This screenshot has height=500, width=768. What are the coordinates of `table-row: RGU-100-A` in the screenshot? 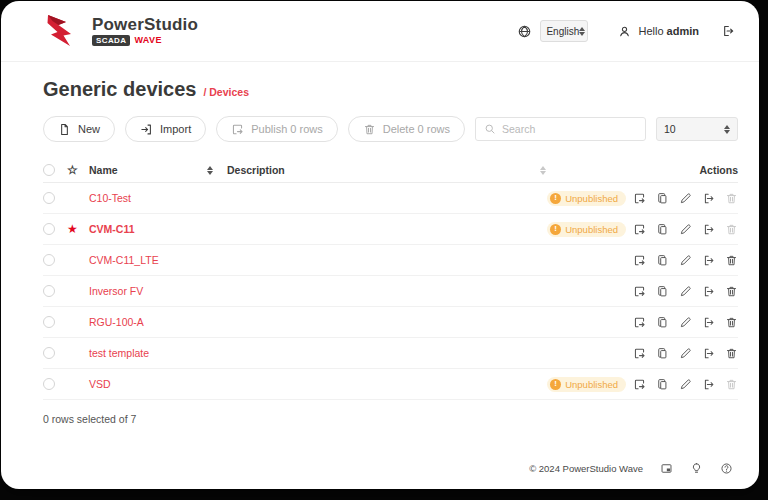 It's located at (390, 322).